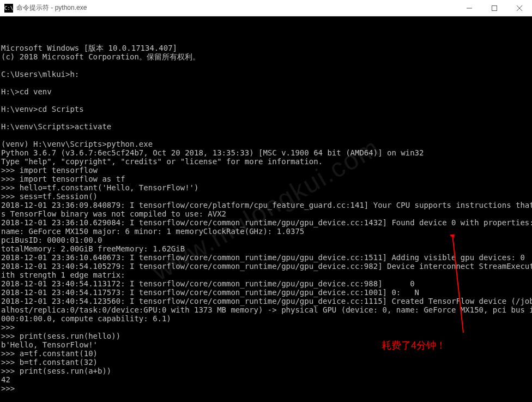  What do you see at coordinates (237, 8) in the screenshot?
I see `window-title: 命令提示符 - python.exe` at bounding box center [237, 8].